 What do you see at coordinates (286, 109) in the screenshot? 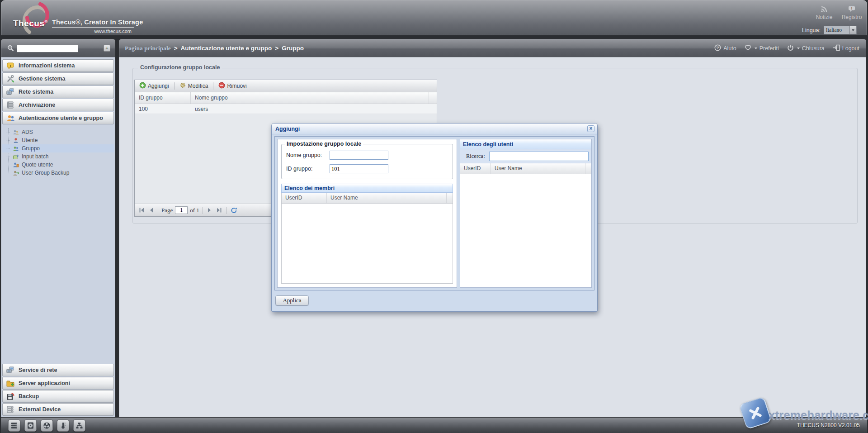
I see `table-row: 100 users` at bounding box center [286, 109].